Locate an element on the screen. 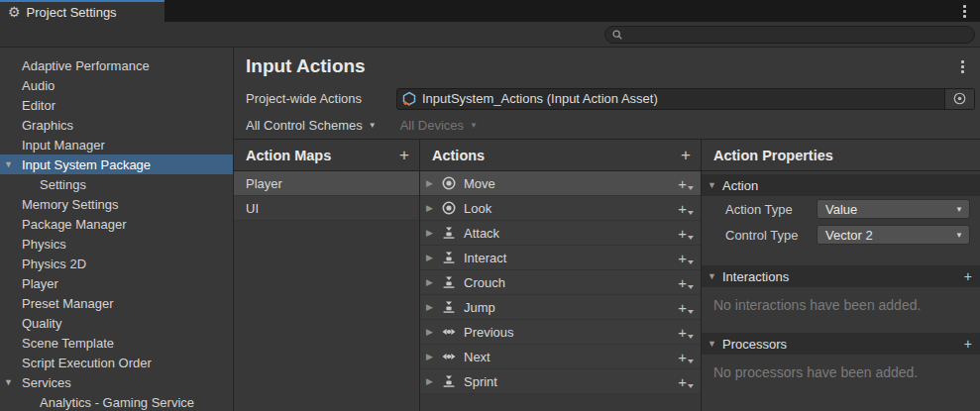 Image resolution: width=980 pixels, height=411 pixels. action-row-jump: ▶ Jump + is located at coordinates (561, 307).